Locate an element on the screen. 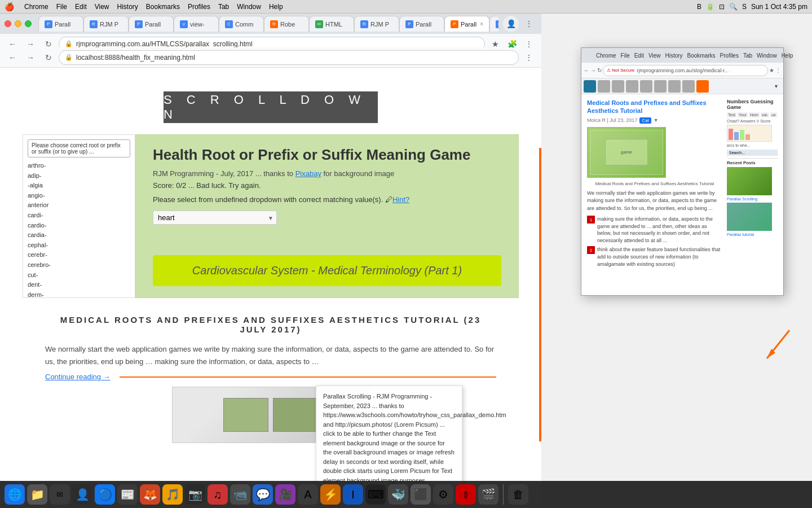 This screenshot has width=812, height=508. popup-menu-profiles: Profiles is located at coordinates (730, 55).